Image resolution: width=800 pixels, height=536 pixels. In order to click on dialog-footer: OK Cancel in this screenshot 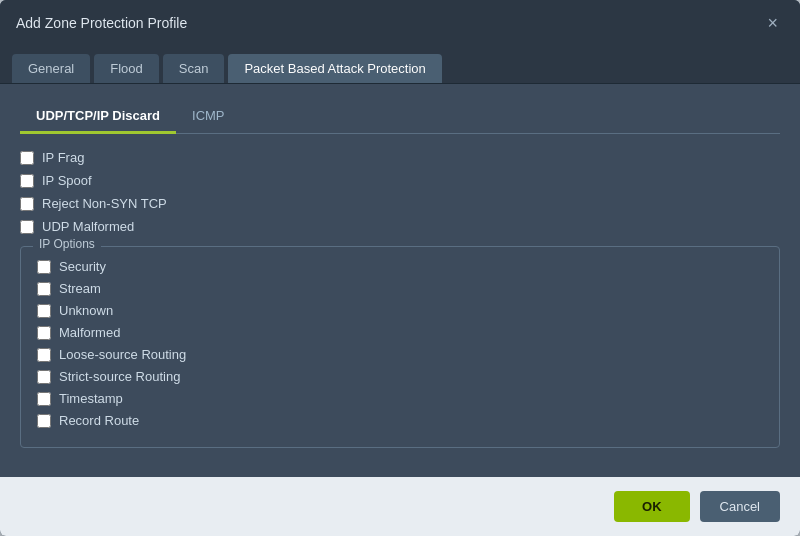, I will do `click(400, 506)`.